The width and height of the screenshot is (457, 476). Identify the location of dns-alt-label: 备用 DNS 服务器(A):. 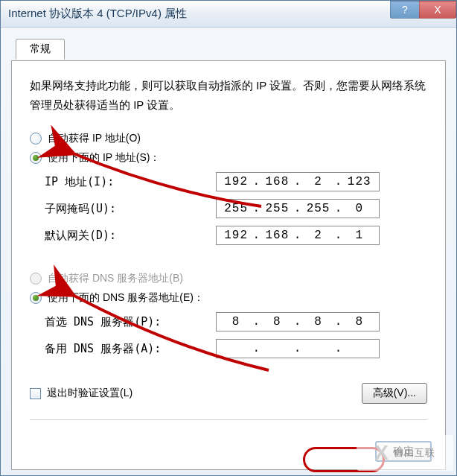
(130, 349).